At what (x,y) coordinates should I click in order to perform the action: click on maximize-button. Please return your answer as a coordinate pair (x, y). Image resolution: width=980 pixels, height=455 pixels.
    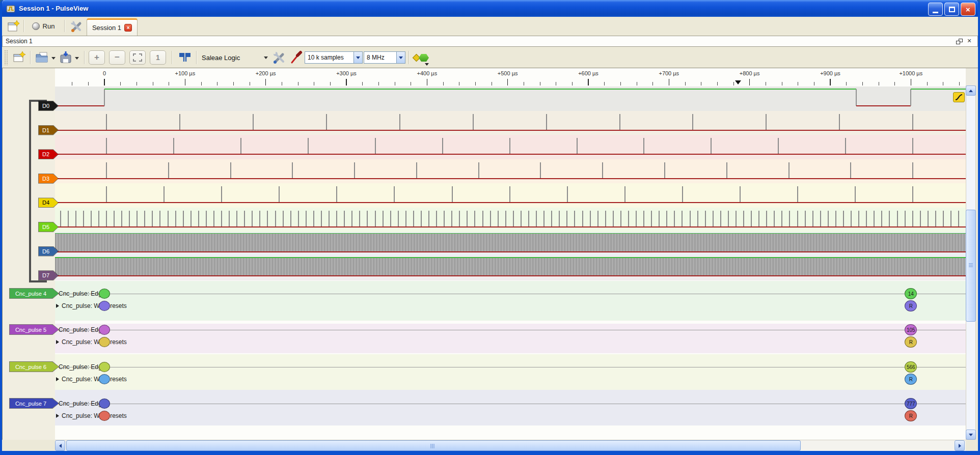
    Looking at the image, I should click on (951, 9).